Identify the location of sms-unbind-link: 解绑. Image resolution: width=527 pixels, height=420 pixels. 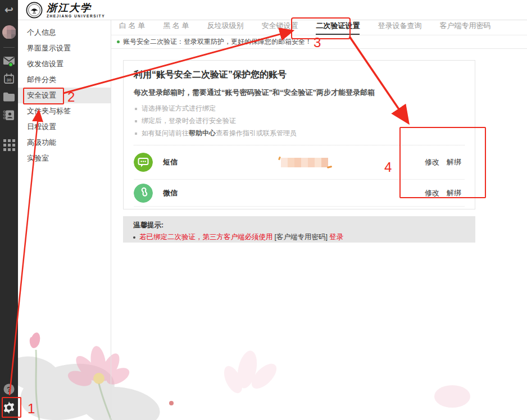
(454, 162).